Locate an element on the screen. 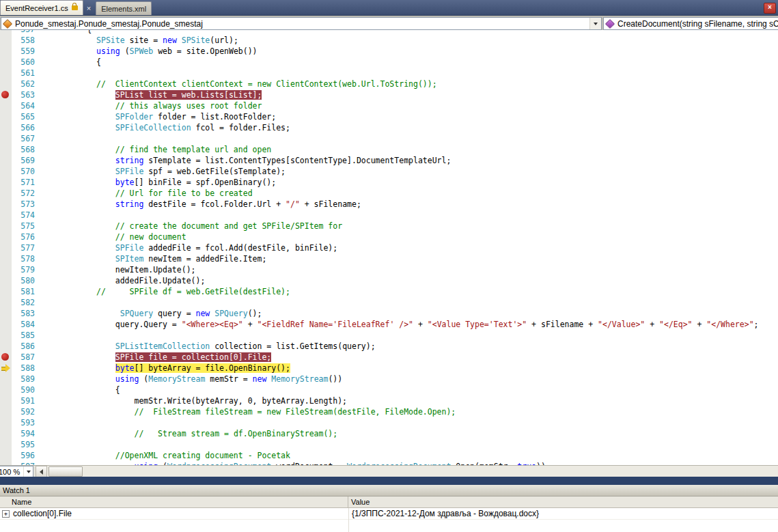 The image size is (778, 532). column-divider is located at coordinates (348, 520).